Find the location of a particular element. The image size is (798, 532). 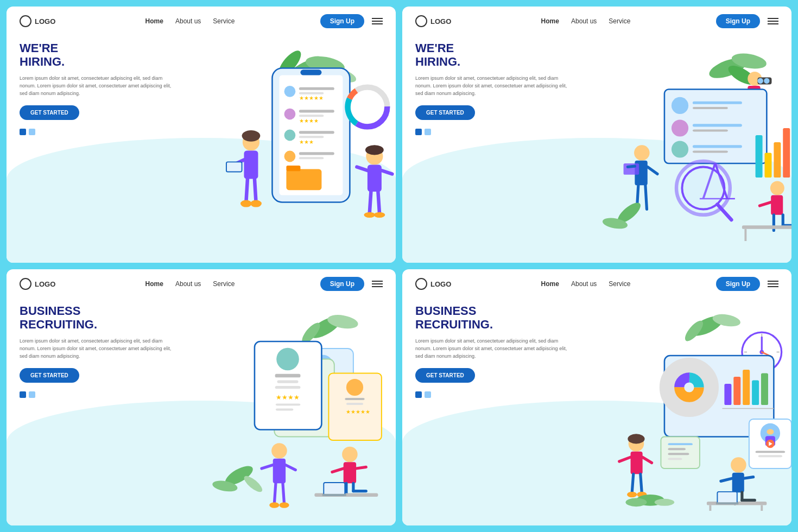

nav-home-tr: Home is located at coordinates (550, 21).